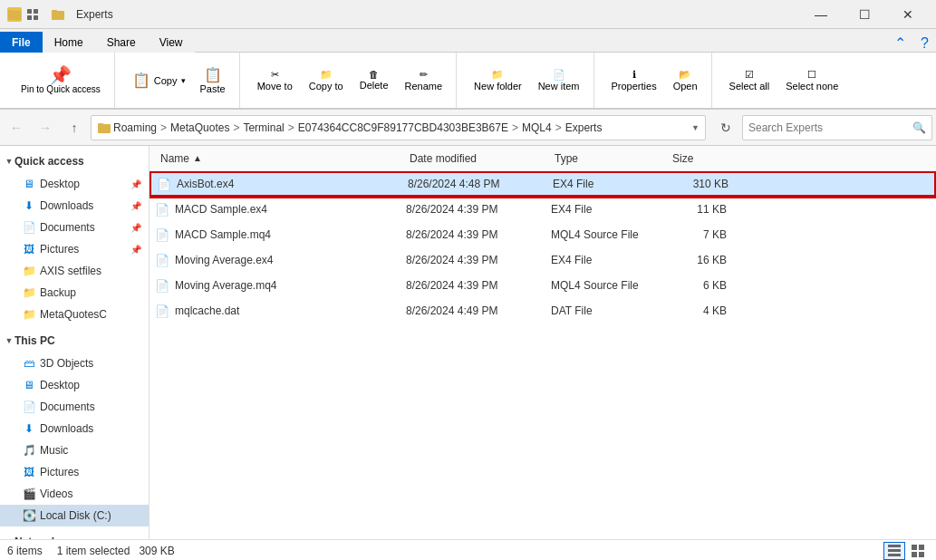  What do you see at coordinates (543, 311) in the screenshot?
I see `file-row-mqlcache: 📄 mqlcache.dat 8/26/2024 4:49 PM DAT Fil…` at bounding box center [543, 311].